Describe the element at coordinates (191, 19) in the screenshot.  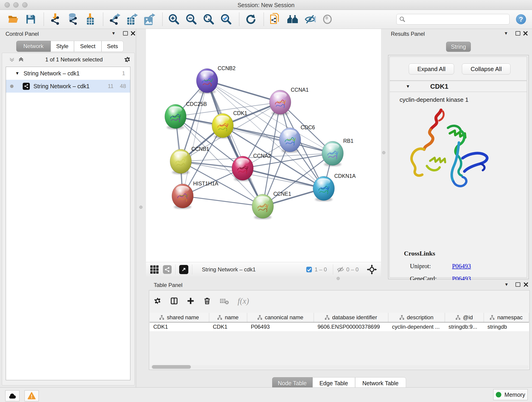
I see `zoom-out-icon` at that location.